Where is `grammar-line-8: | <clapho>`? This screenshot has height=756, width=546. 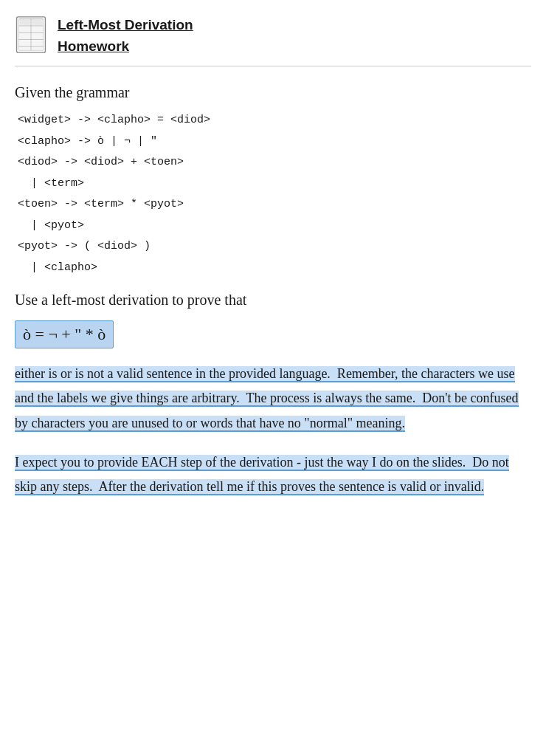 grammar-line-8: | <clapho> is located at coordinates (274, 269).